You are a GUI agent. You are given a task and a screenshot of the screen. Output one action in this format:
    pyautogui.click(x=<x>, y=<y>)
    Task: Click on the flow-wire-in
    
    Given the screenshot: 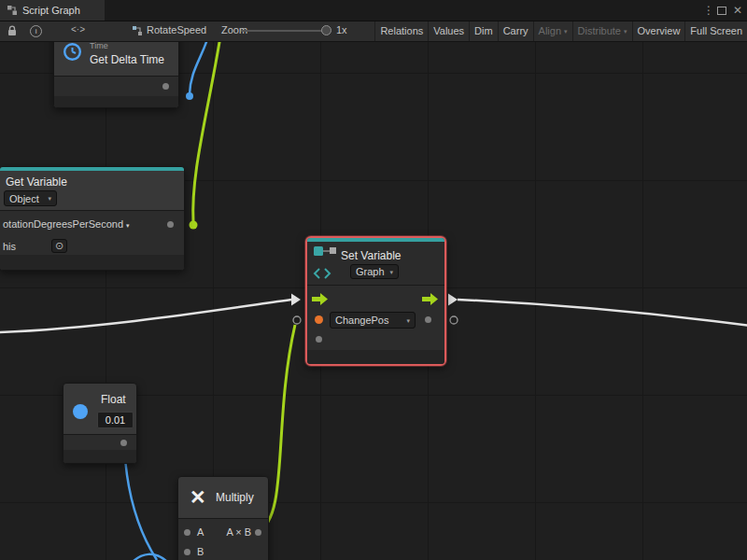 What is the action you would take?
    pyautogui.click(x=146, y=315)
    